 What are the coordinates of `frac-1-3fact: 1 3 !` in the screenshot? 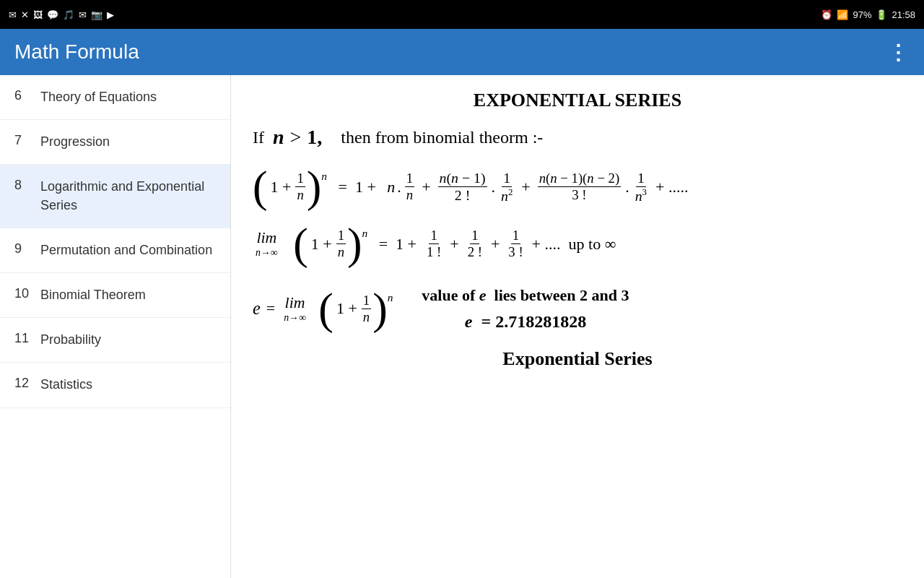 It's located at (515, 244).